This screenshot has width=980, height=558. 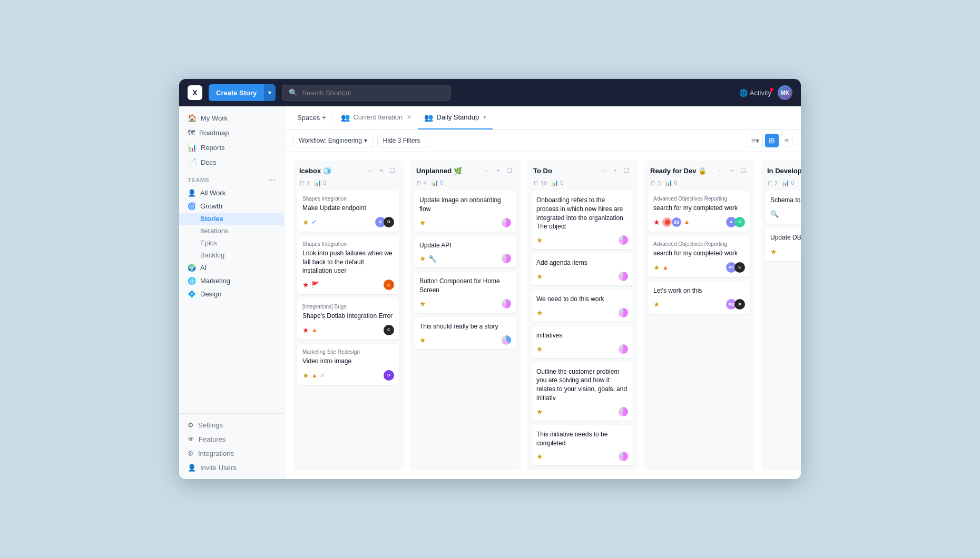 I want to click on card-agenda-items: Add agenda items ★, so click(x=582, y=270).